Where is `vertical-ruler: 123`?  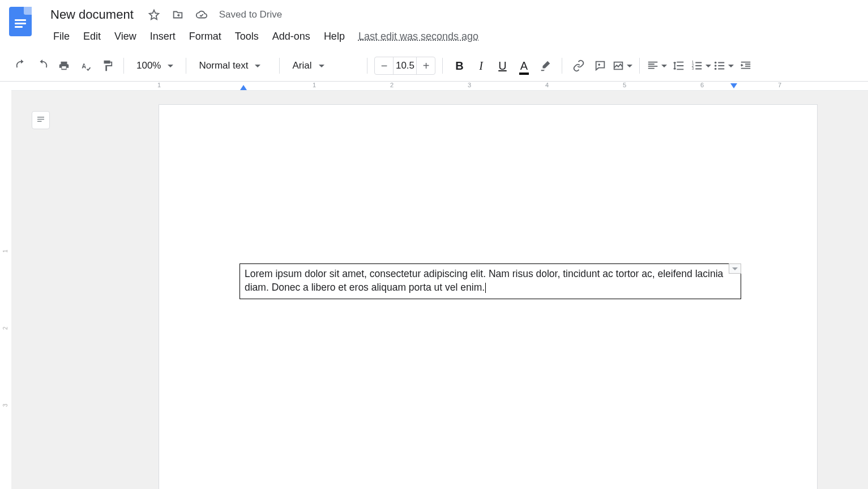 vertical-ruler: 123 is located at coordinates (6, 286).